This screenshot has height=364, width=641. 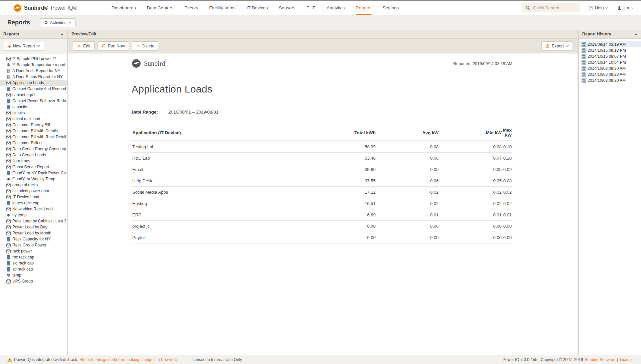 I want to click on table-row: Help Desk37.550.060.050.08, so click(x=322, y=181).